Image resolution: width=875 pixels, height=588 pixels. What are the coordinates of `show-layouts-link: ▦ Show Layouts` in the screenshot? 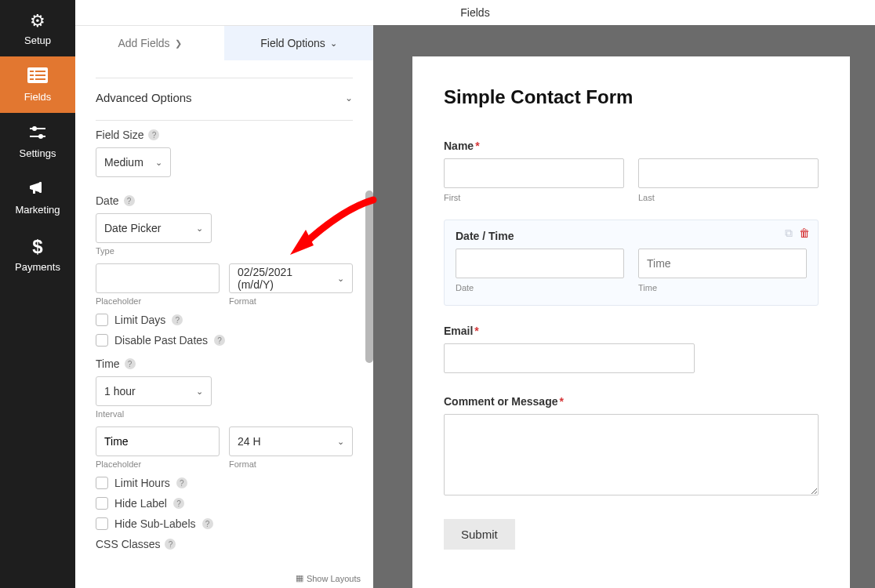 It's located at (328, 579).